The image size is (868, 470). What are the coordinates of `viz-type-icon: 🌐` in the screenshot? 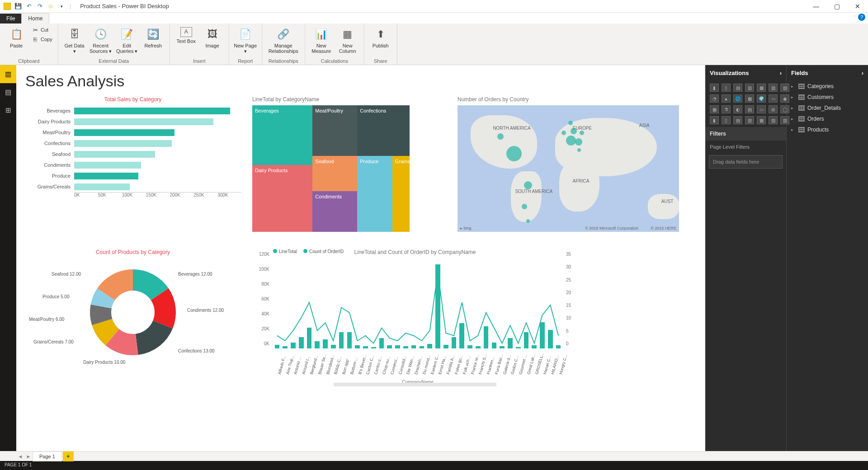 It's located at (738, 99).